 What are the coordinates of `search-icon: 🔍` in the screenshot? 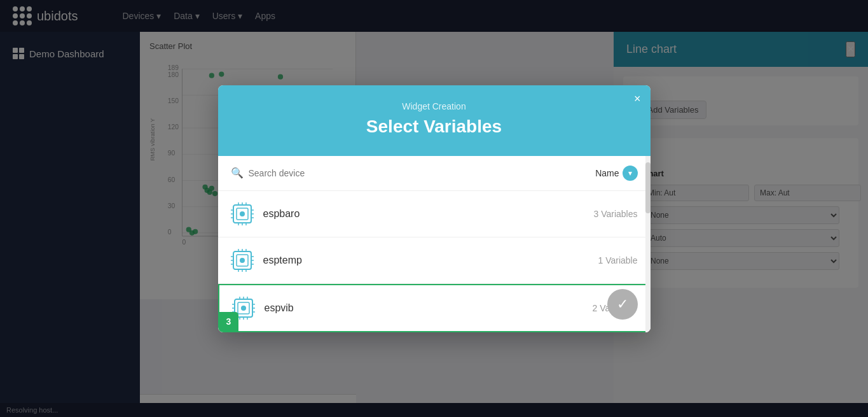 It's located at (237, 173).